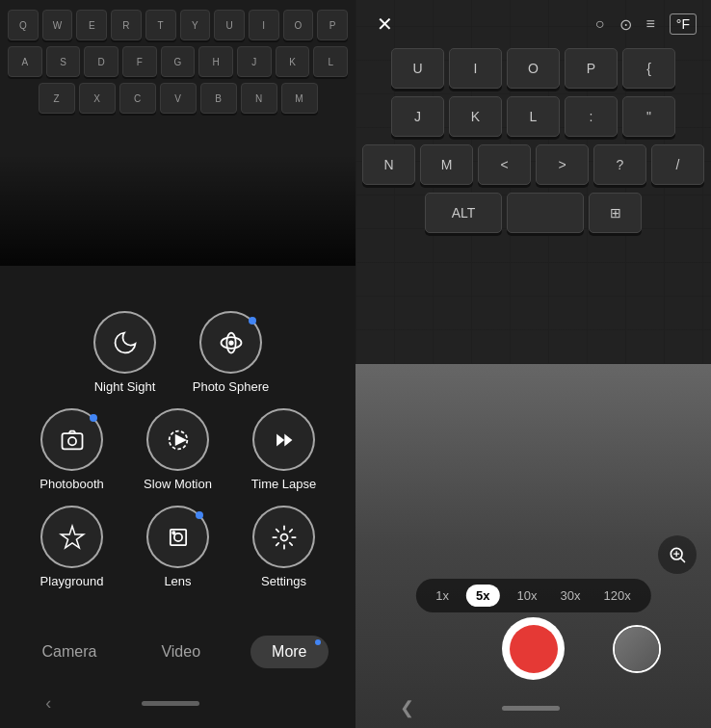  What do you see at coordinates (71, 439) in the screenshot?
I see `photobooth-icon-circle` at bounding box center [71, 439].